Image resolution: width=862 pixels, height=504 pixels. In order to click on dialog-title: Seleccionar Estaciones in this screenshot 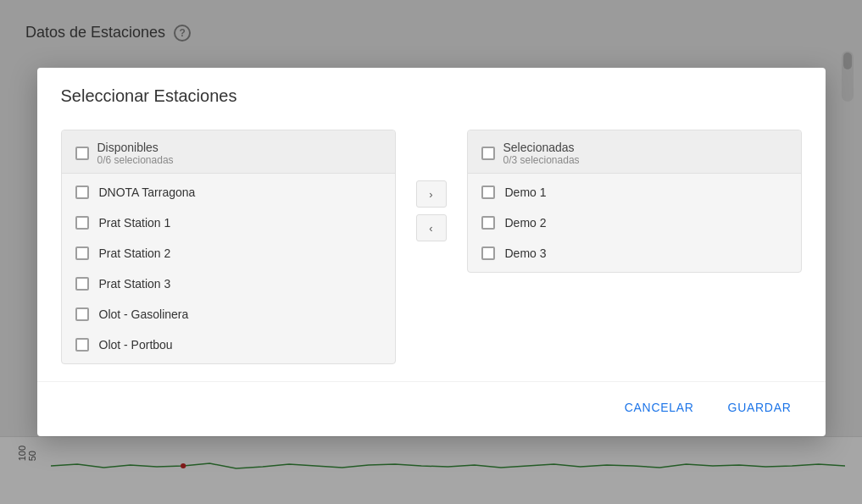, I will do `click(431, 95)`.